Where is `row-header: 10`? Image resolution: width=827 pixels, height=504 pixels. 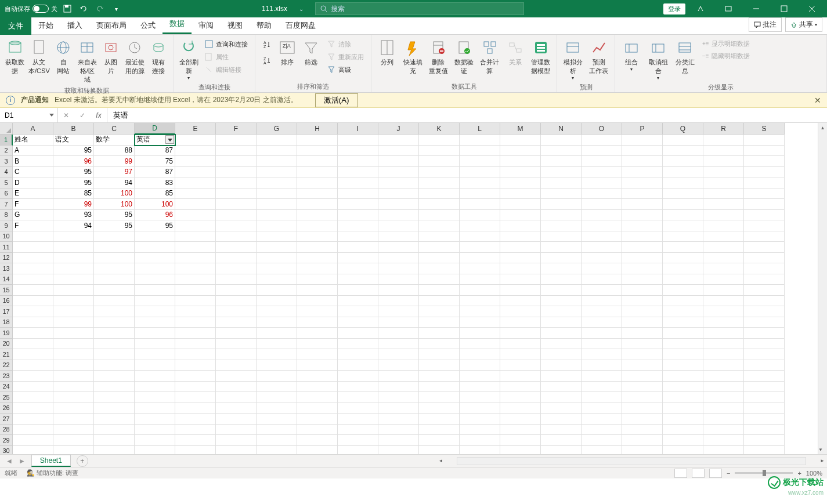
row-header: 10 is located at coordinates (6, 237).